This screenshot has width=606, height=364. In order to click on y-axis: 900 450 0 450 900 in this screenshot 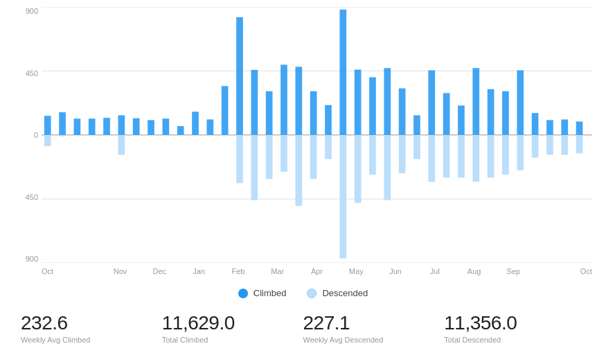, I will do `click(24, 135)`.